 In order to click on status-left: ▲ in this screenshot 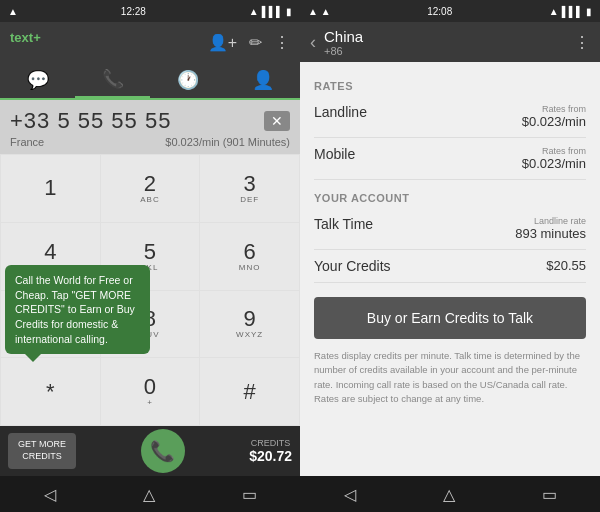, I will do `click(13, 12)`.